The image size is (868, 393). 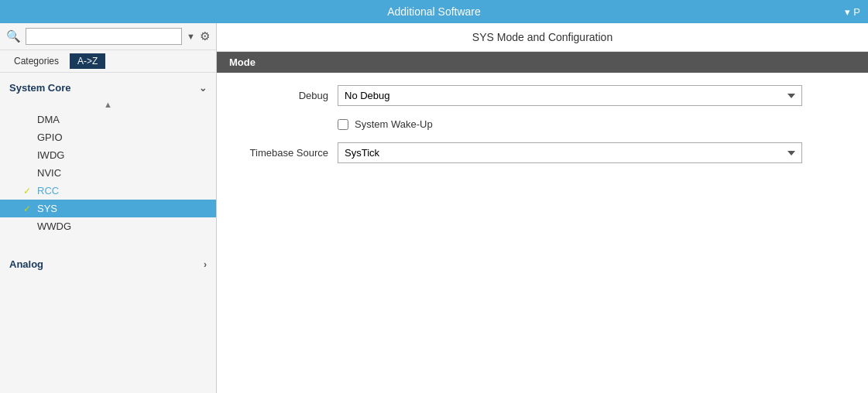 I want to click on wwdg-check-icon, so click(x=29, y=227).